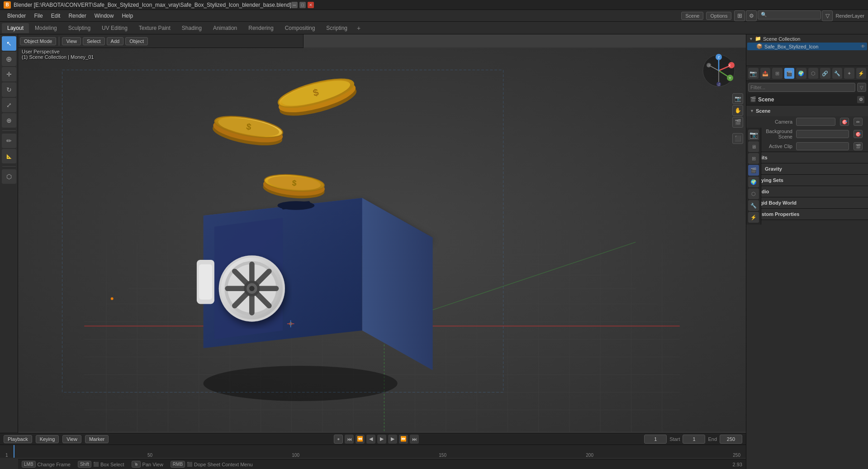 The image size is (868, 469). Describe the element at coordinates (80, 28) in the screenshot. I see `tab-sculpting: Sculpting` at that location.